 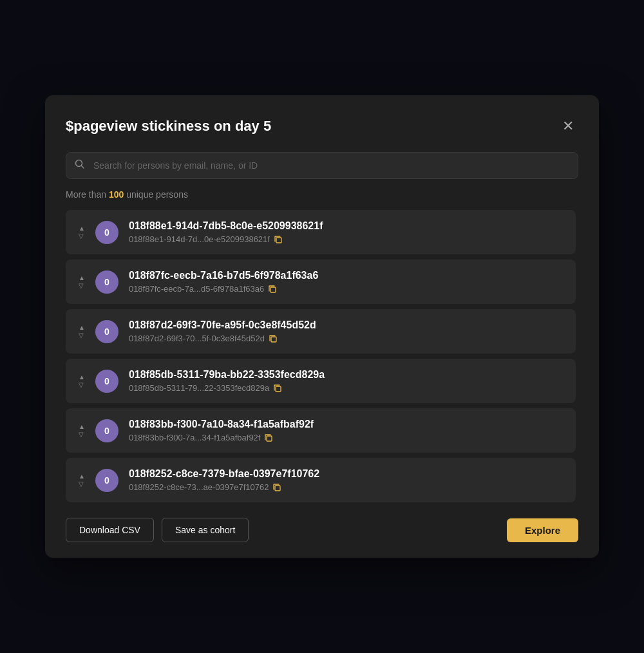 What do you see at coordinates (321, 480) in the screenshot?
I see `person-card: ▲ ▽ 0 018f8252-c8ce-7379-bfae-0397e7f107…` at bounding box center [321, 480].